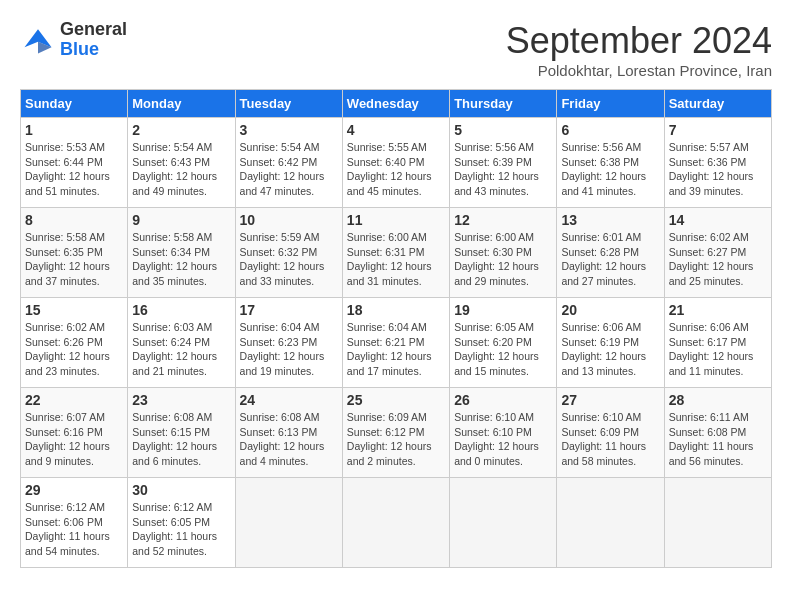 The image size is (792, 612). I want to click on calendar-day-cell: 28Sunrise: 6:11 AMSunset: 6:08 PMDayligh…, so click(718, 433).